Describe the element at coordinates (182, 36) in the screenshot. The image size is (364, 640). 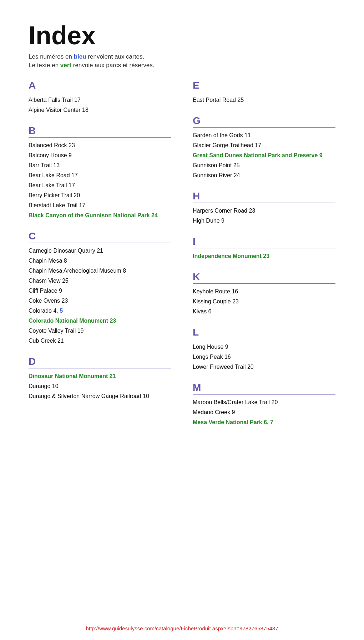
I see `page-title: Index` at that location.